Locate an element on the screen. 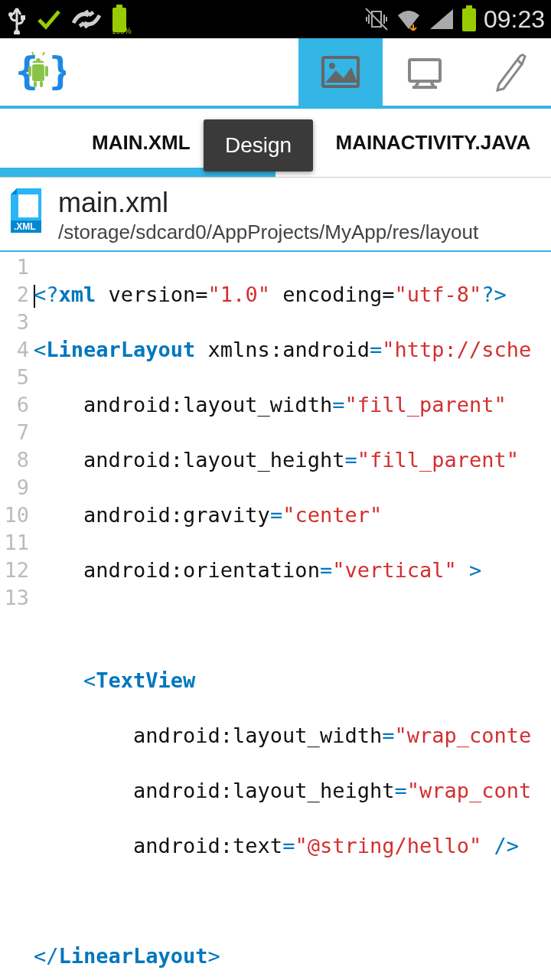 The height and width of the screenshot is (980, 551). usb-icon is located at coordinates (17, 19).